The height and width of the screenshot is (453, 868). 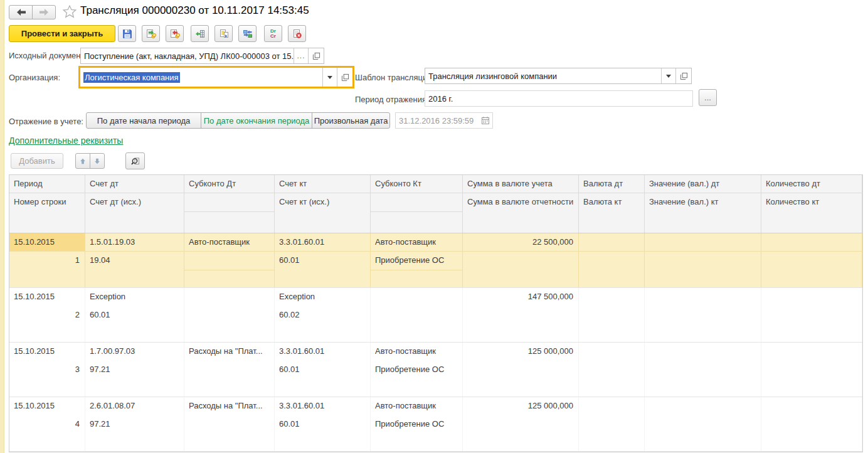 I want to click on toggle-arbitrary-date: Произвольная дата, so click(x=351, y=120).